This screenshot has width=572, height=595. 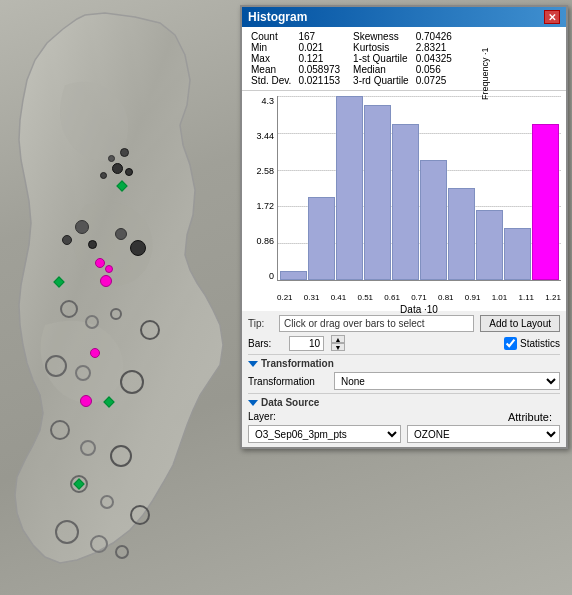 What do you see at coordinates (312, 298) in the screenshot?
I see `x-label-1: 0.31` at bounding box center [312, 298].